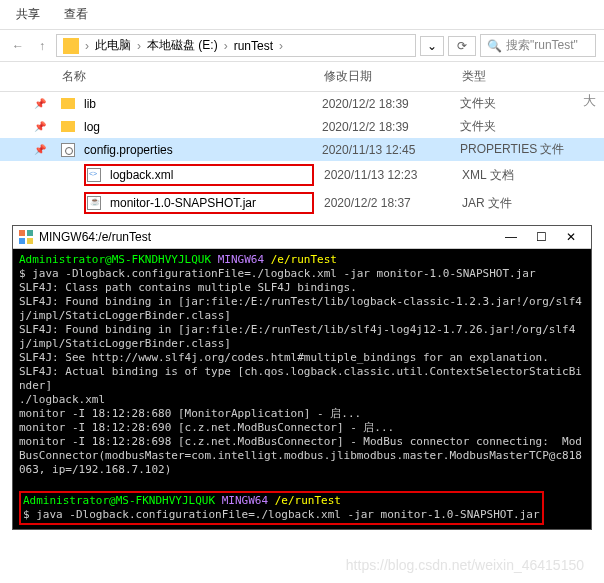  I want to click on bc-this-pc: 此电脑, so click(113, 46).